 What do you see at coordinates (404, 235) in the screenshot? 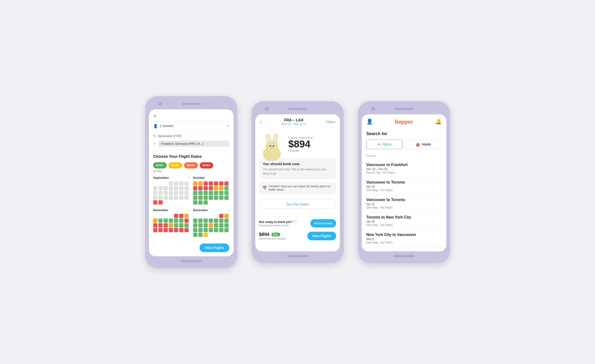
I see `recent-from-to-4: New York City to Vancouver` at bounding box center [404, 235].